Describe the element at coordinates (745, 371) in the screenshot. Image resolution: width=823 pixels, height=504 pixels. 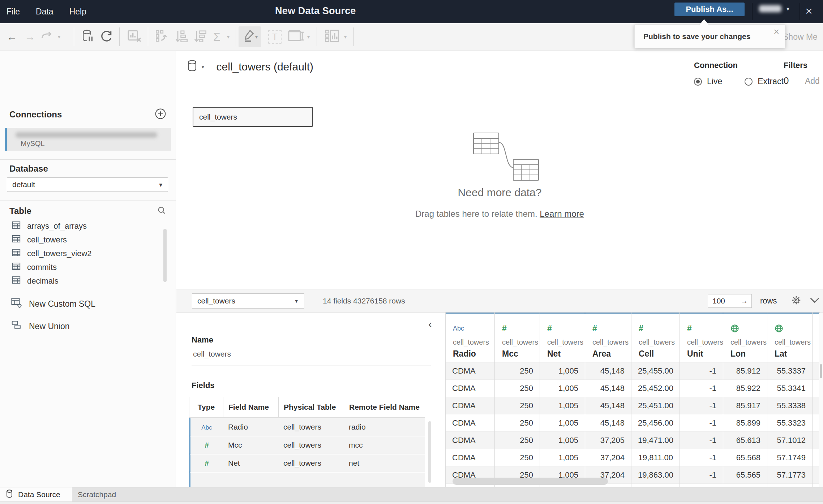
I see `grid-cell: 85.912` at that location.